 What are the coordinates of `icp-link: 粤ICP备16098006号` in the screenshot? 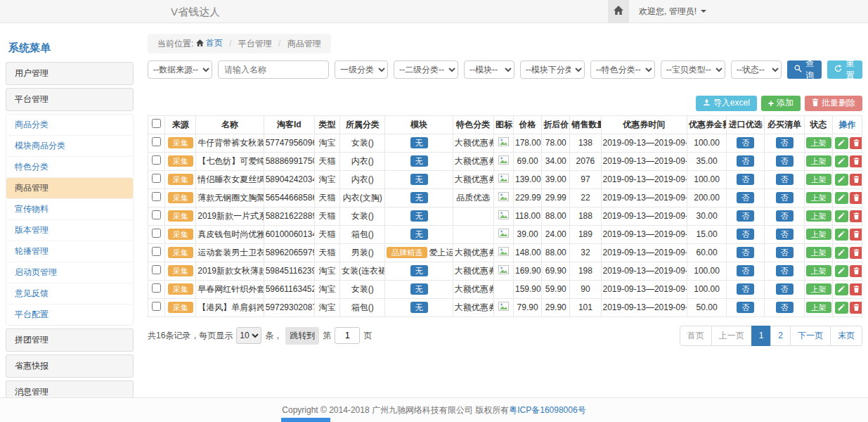 It's located at (547, 411).